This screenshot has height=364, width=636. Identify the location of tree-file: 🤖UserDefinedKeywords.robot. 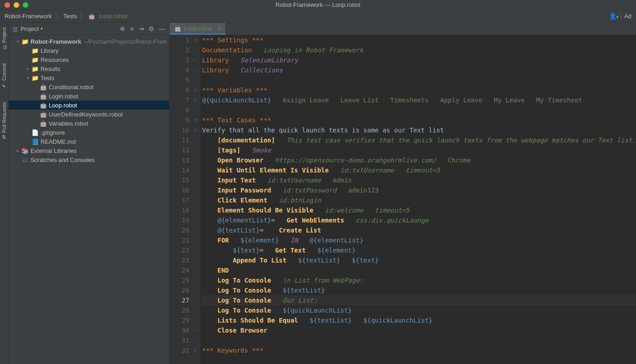
(89, 114).